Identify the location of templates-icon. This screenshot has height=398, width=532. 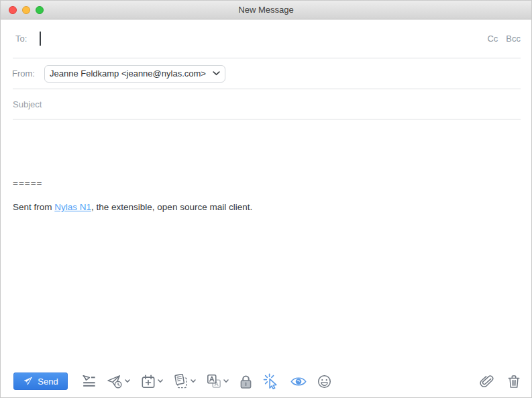
(181, 381).